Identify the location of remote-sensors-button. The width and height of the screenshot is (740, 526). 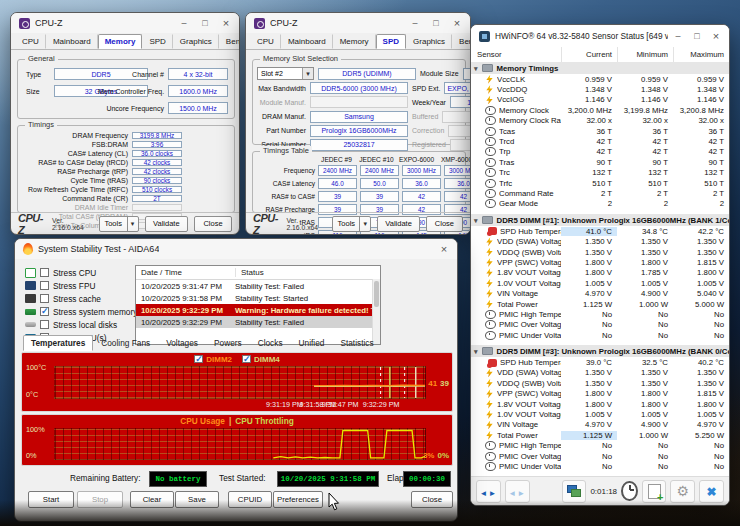
(574, 492).